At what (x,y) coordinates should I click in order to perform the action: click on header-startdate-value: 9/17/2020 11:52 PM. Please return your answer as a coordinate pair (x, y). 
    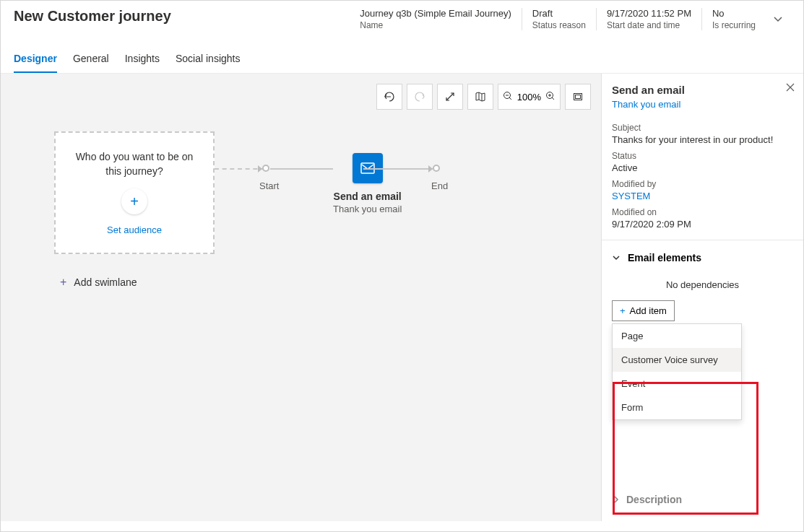
    Looking at the image, I should click on (649, 13).